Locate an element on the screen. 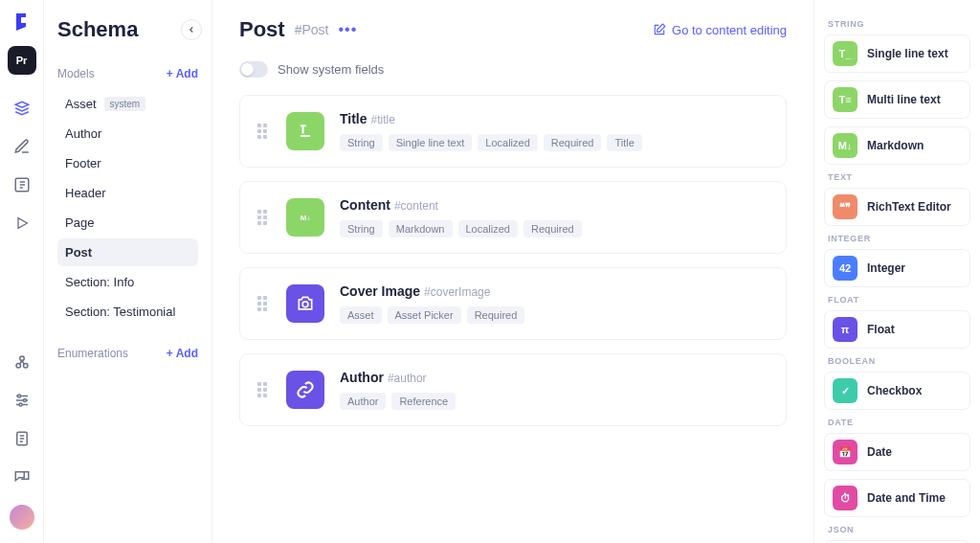  palette-item: T≡Multi line text is located at coordinates (898, 100).